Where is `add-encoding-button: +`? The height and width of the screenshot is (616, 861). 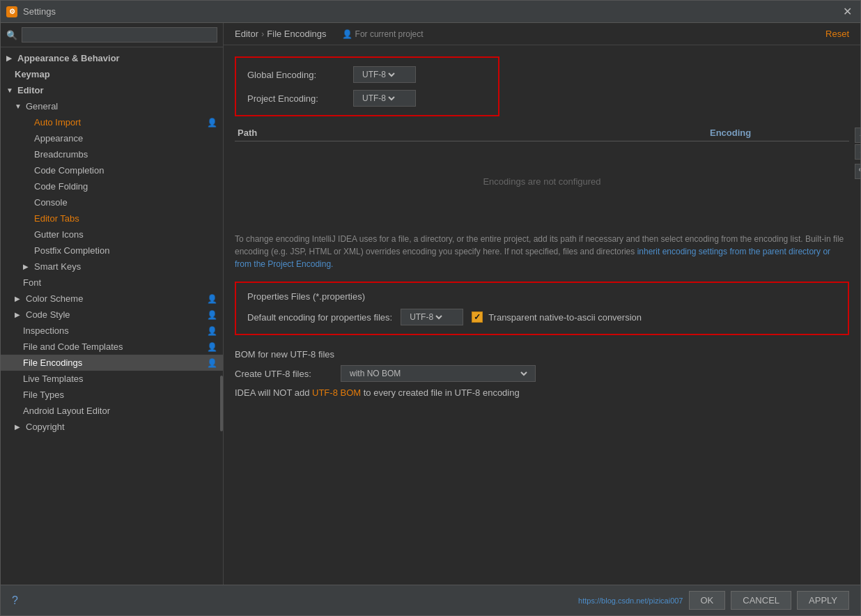
add-encoding-button: + is located at coordinates (858, 135).